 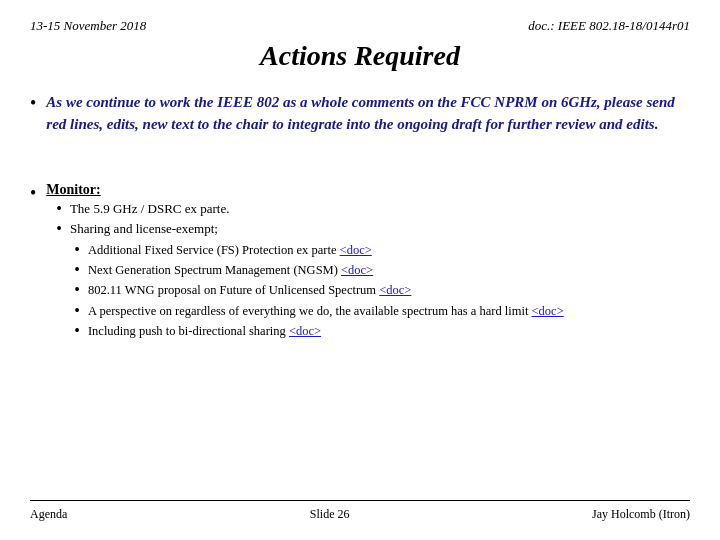 I want to click on header: 13-15 November 2018 doc.: IEEE 802.18-18…, so click(x=360, y=26).